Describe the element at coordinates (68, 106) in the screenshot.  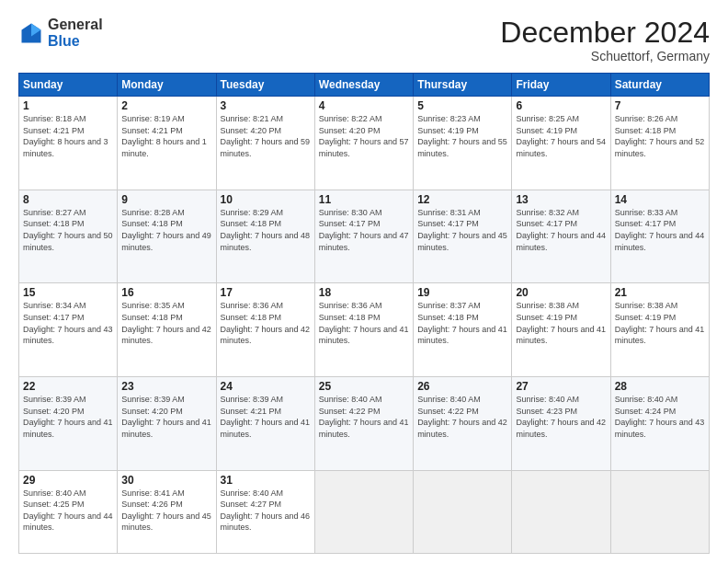
I see `day-number: 1` at that location.